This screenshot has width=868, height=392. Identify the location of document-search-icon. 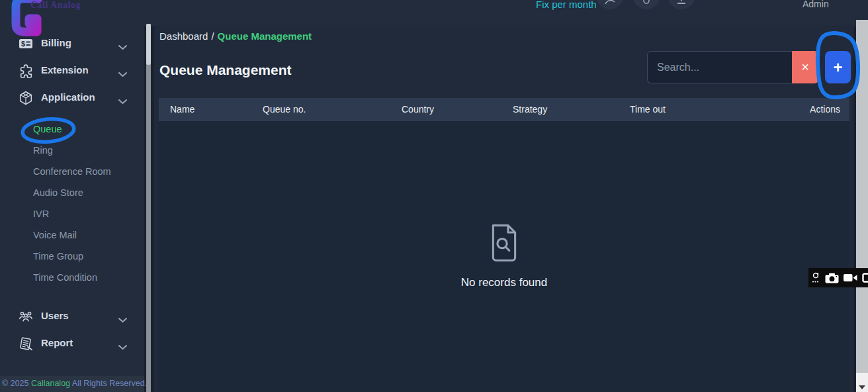
(504, 242).